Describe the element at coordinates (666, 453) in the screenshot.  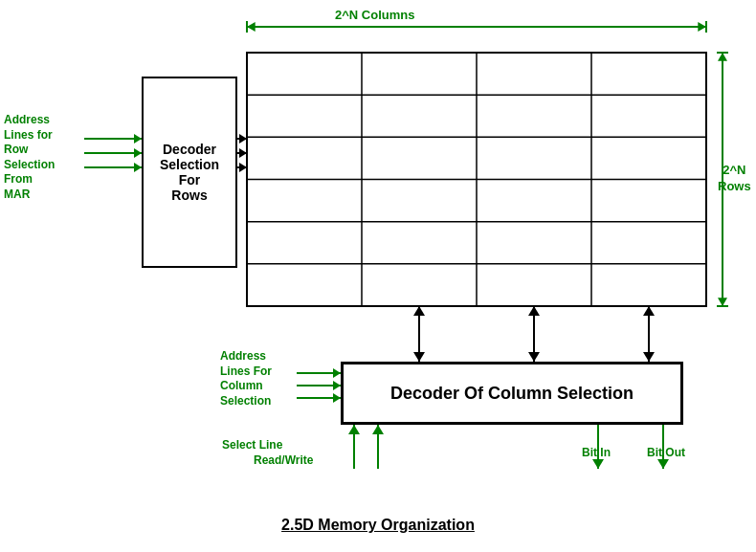
I see `bit-out-label: Bit Out` at that location.